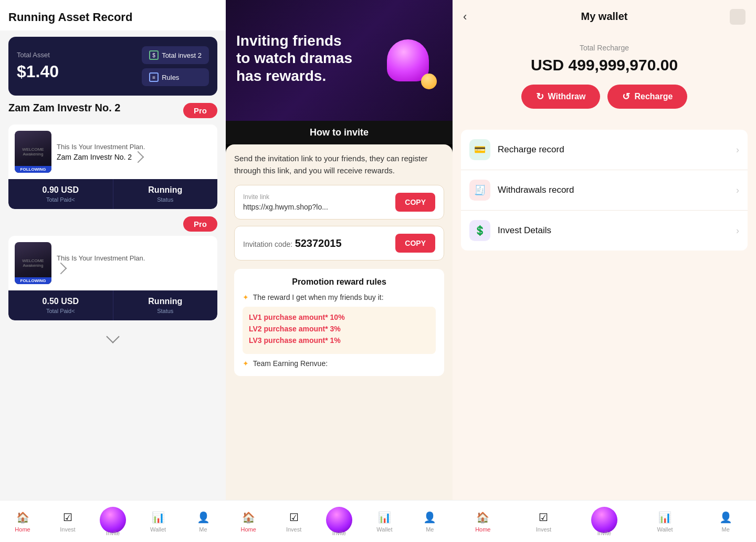 This screenshot has width=756, height=542. What do you see at coordinates (134, 264) in the screenshot?
I see `invest-card-2-info: This Is Your Investment Plan.` at bounding box center [134, 264].